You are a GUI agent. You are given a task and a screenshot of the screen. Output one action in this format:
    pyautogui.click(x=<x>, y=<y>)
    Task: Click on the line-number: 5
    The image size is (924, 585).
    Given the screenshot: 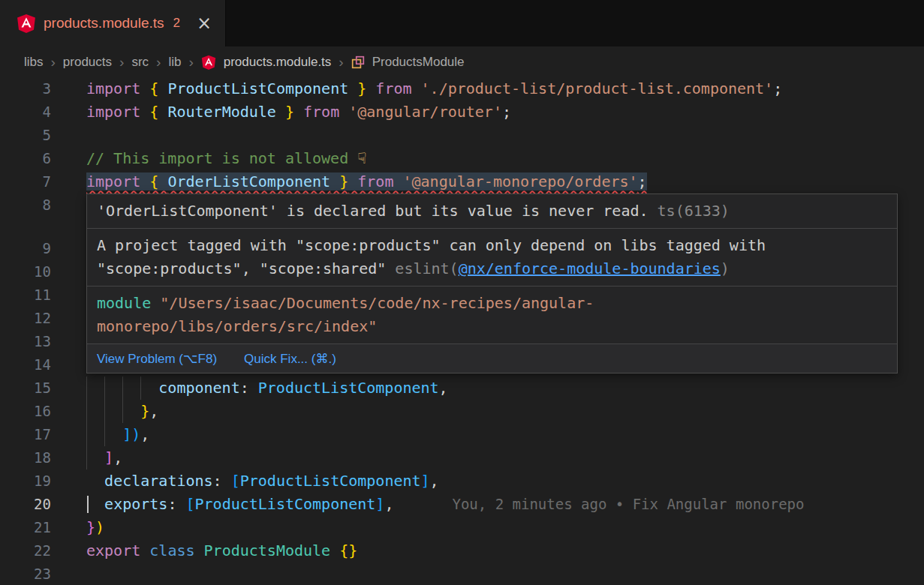 What is the action you would take?
    pyautogui.click(x=26, y=135)
    